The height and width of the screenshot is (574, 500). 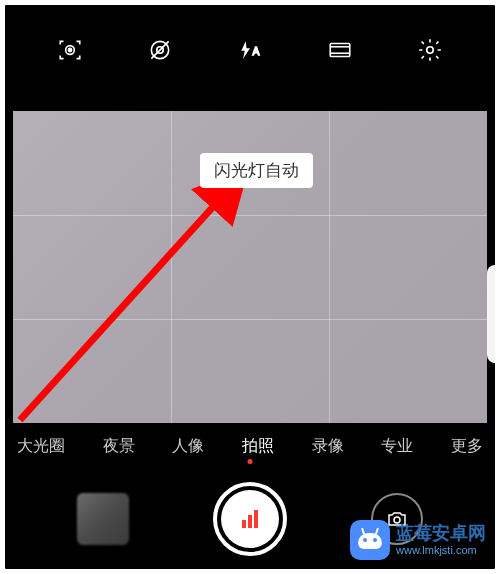 I want to click on mode-portrait: 人像, so click(x=188, y=446).